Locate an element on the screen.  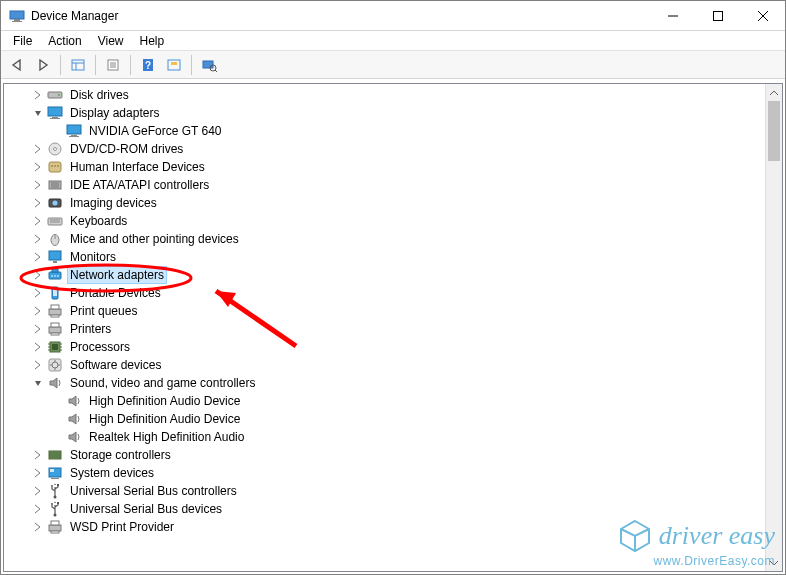
toolbar-update-button is located at coordinates (174, 65).